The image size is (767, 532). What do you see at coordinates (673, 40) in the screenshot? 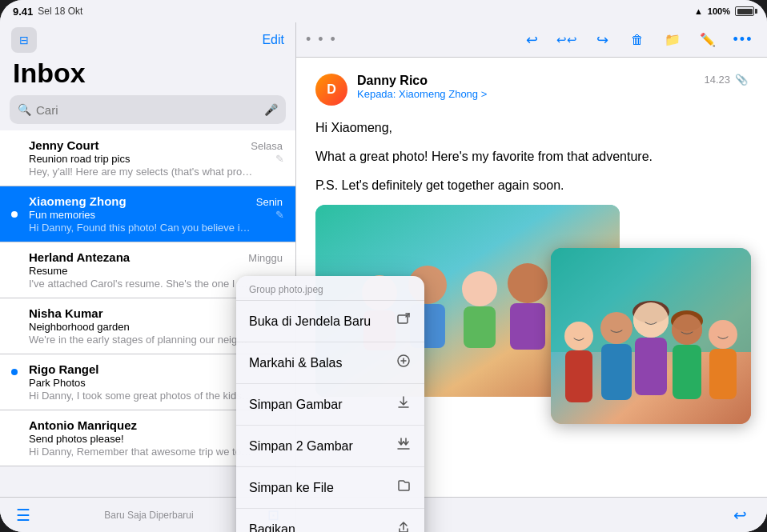
I see `folder-button: 📁` at bounding box center [673, 40].